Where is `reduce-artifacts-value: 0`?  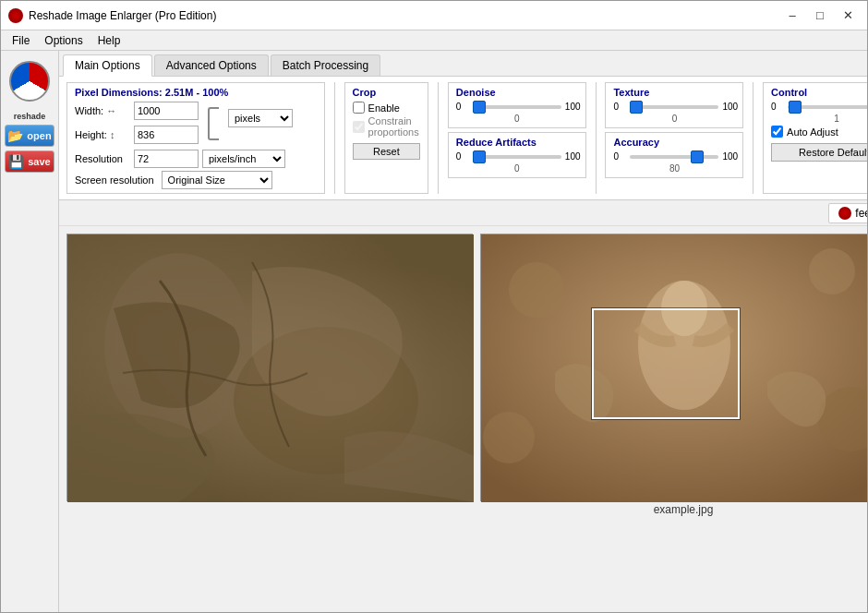
reduce-artifacts-value: 0 is located at coordinates (517, 168).